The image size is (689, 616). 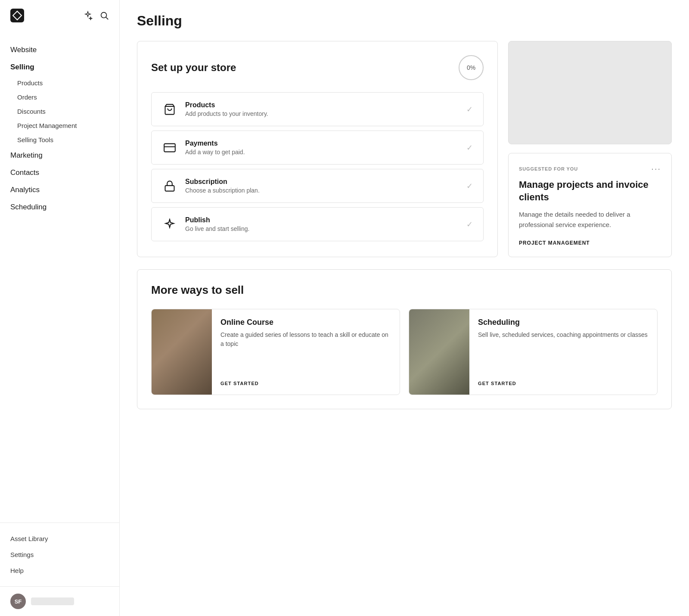 What do you see at coordinates (53, 601) in the screenshot?
I see `user-name-placeholder` at bounding box center [53, 601].